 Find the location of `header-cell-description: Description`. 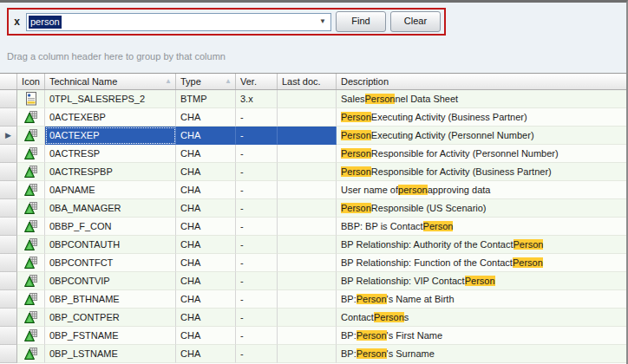

header-cell-description: Description is located at coordinates (481, 81).